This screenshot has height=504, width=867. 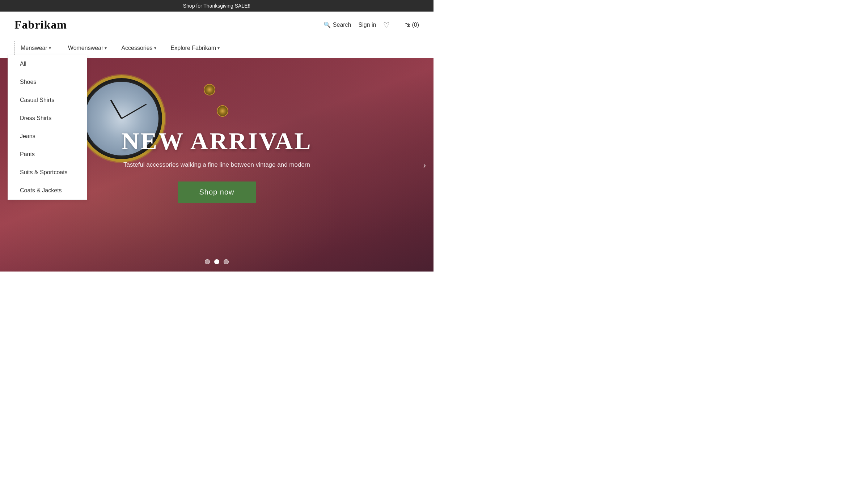 What do you see at coordinates (116, 109) in the screenshot?
I see `watch-hour-hand` at bounding box center [116, 109].